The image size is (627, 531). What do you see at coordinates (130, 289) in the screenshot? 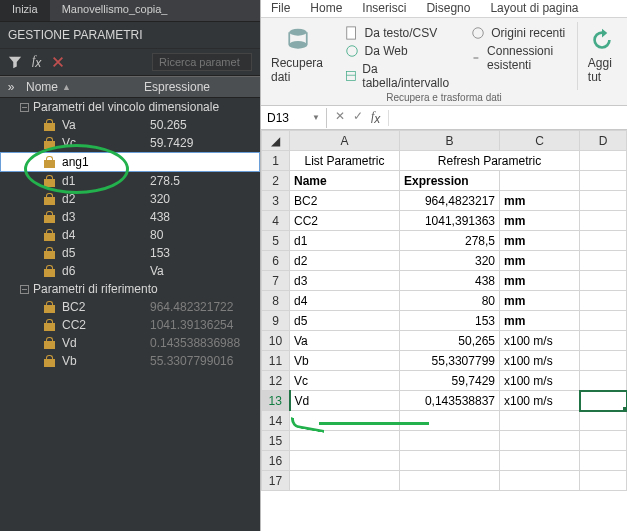
I see `group-reference: Parametri di riferimento` at bounding box center [130, 289].